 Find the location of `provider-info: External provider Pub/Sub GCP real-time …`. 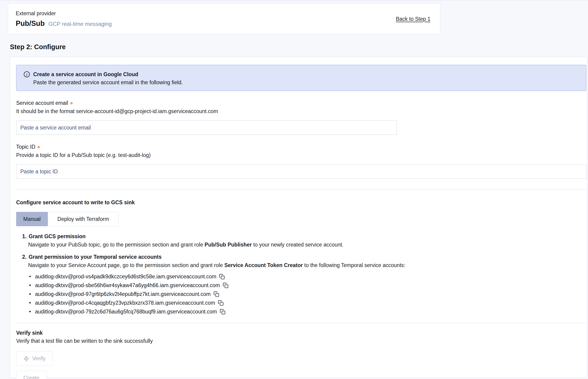

provider-info: External provider Pub/Sub GCP real-time … is located at coordinates (64, 19).